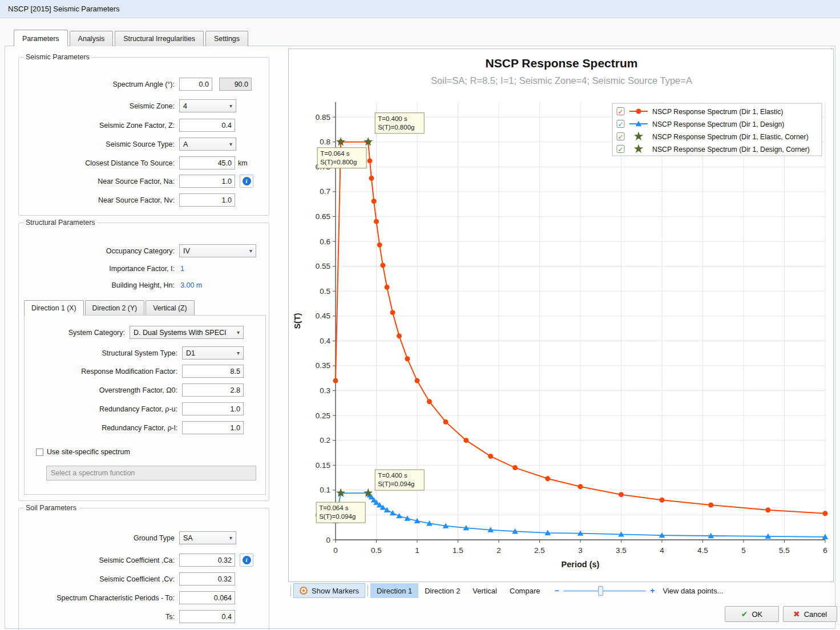  I want to click on direction-1-label: Direction 1, so click(394, 591).